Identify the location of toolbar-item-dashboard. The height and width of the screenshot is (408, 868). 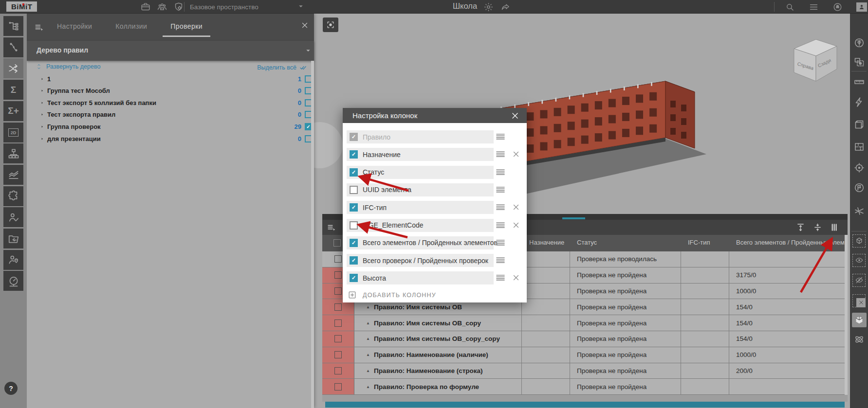
(14, 281).